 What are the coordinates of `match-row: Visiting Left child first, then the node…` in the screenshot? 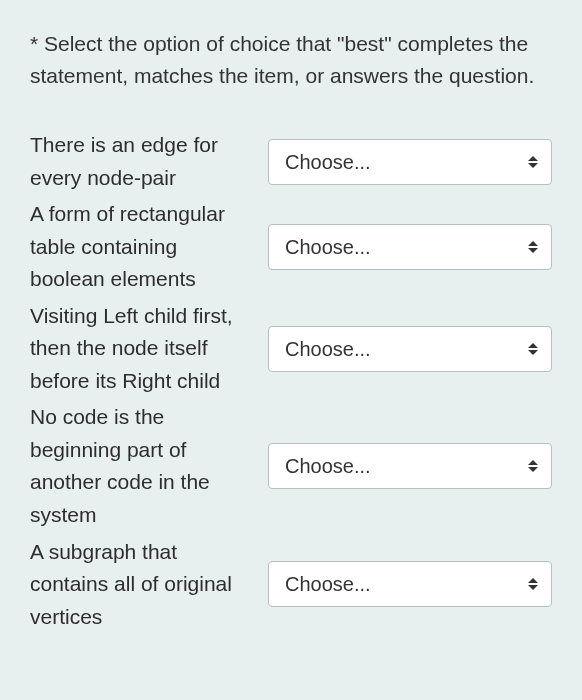 It's located at (291, 349).